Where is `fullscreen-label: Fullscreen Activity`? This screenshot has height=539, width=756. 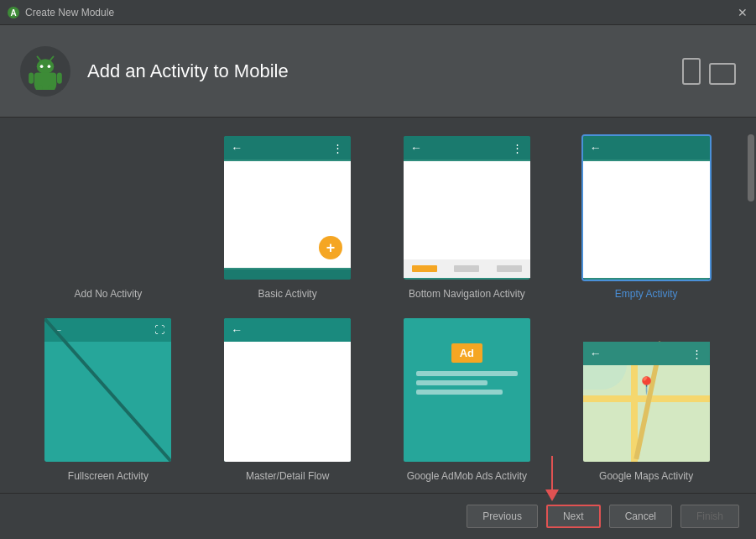 fullscreen-label: Fullscreen Activity is located at coordinates (108, 476).